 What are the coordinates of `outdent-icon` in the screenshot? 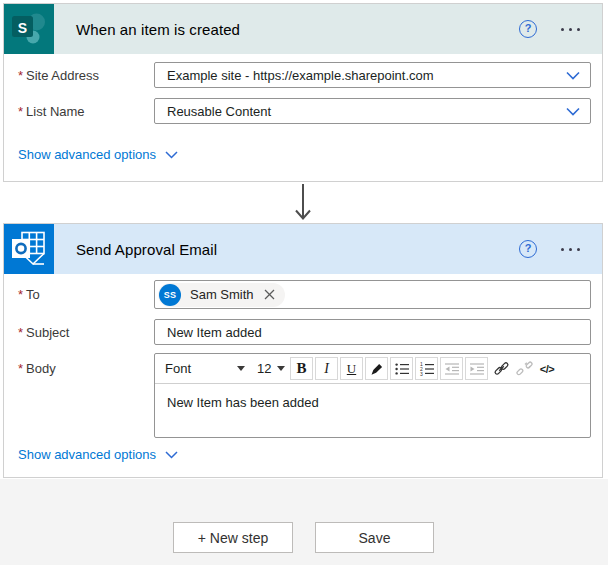 It's located at (452, 369).